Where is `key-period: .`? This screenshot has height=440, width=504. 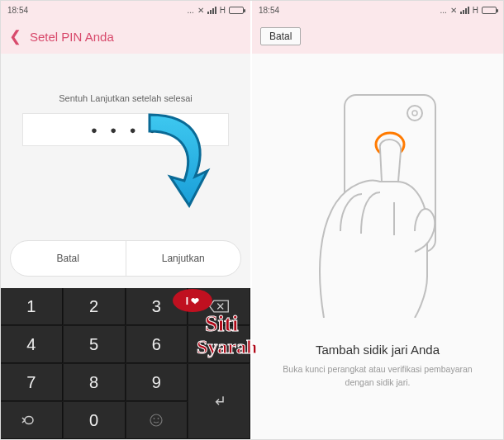
key-period: . is located at coordinates (220, 345).